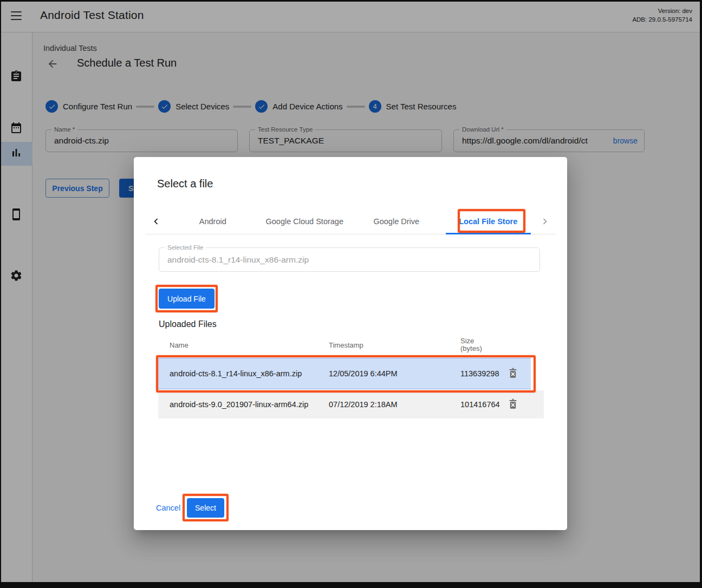 This screenshot has height=588, width=702. What do you see at coordinates (349, 260) in the screenshot?
I see `selected-file-value: android-cts-8.1_r14-linux_x86-arm.zip` at bounding box center [349, 260].